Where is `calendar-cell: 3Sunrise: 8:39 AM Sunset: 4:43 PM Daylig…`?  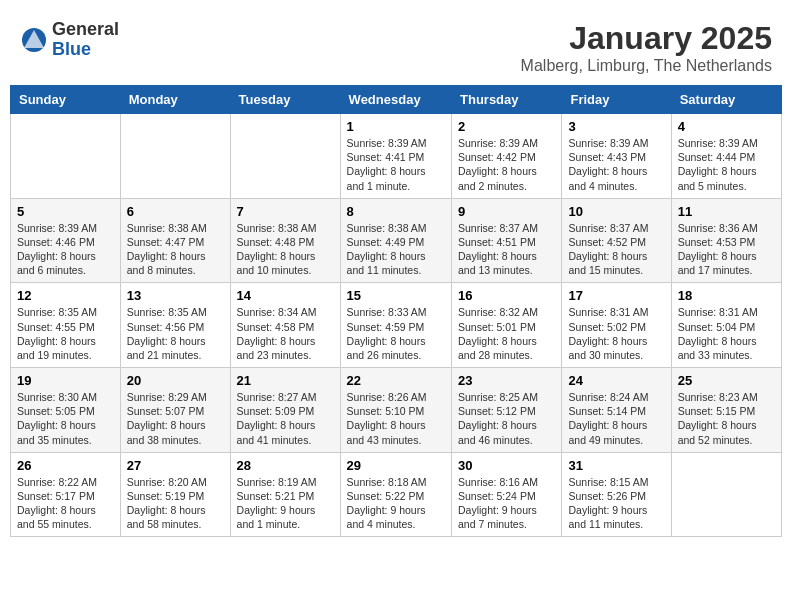 calendar-cell: 3Sunrise: 8:39 AM Sunset: 4:43 PM Daylig… is located at coordinates (616, 156).